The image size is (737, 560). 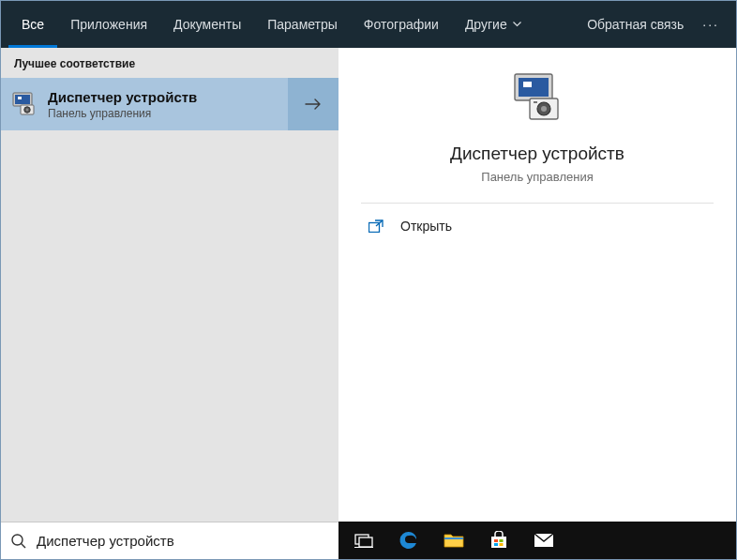 What do you see at coordinates (183, 540) in the screenshot?
I see `search-input` at bounding box center [183, 540].